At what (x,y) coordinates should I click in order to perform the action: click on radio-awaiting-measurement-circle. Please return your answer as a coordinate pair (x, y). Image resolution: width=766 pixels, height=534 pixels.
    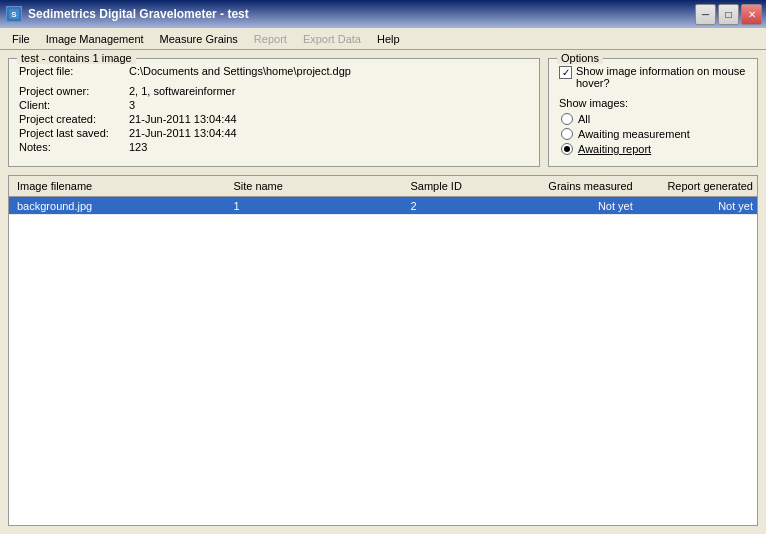
    Looking at the image, I should click on (567, 134).